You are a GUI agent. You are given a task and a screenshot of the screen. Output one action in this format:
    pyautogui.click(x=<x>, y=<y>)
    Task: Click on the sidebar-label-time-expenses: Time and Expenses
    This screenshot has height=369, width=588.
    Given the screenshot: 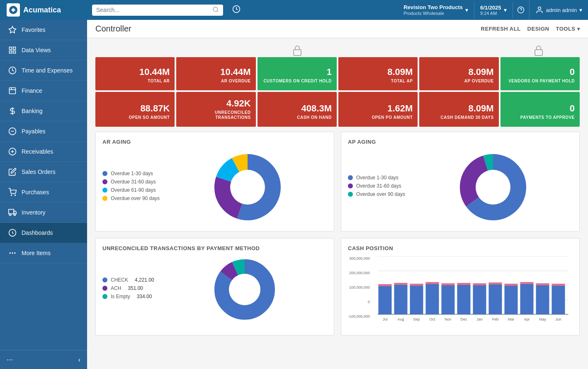 What is the action you would take?
    pyautogui.click(x=47, y=70)
    